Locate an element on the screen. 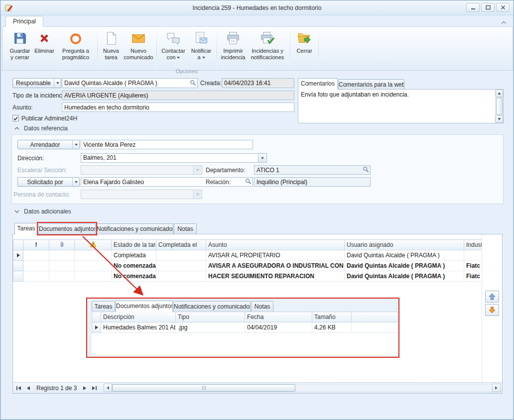 The image size is (514, 420). scroll-track is located at coordinates (302, 388).